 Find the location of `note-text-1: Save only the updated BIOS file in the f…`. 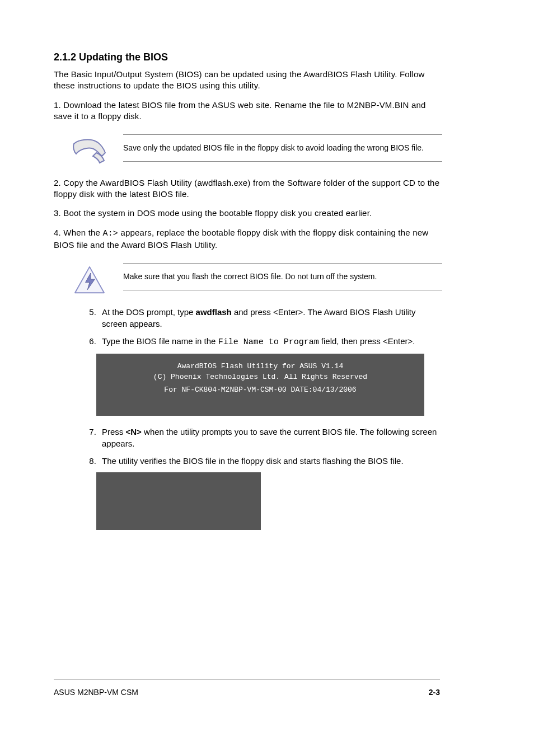

note-text-1: Save only the updated BIOS file in the f… is located at coordinates (282, 148).